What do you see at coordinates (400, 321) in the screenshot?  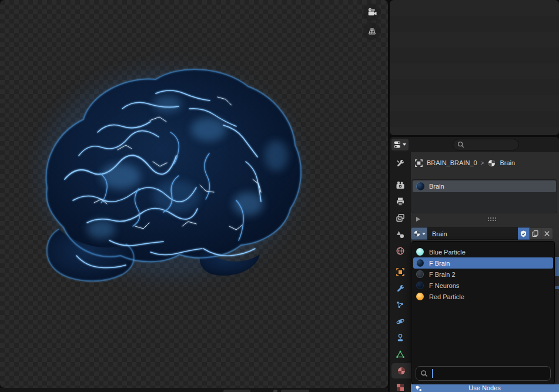 I see `tab-physics` at bounding box center [400, 321].